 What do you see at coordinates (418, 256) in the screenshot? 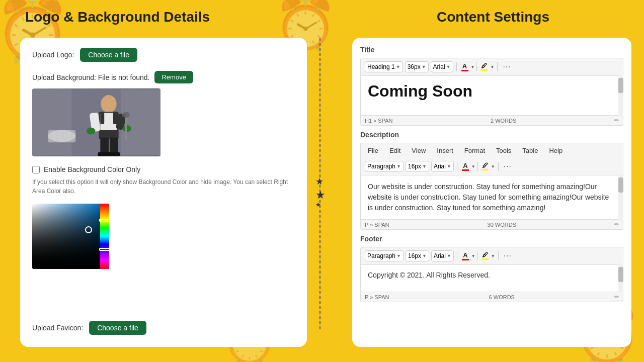
I see `footer-size-select: 16px ▼` at bounding box center [418, 256].